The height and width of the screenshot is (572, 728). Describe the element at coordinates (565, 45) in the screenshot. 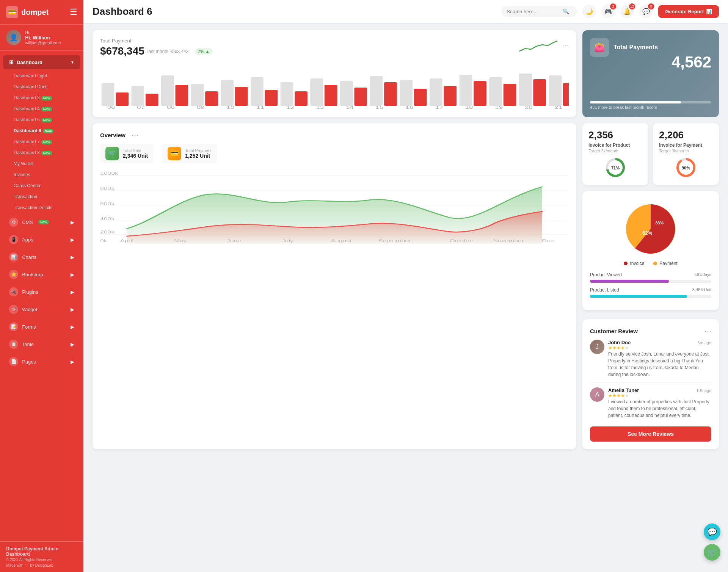

I see `total-payment-menu: ⋯` at that location.